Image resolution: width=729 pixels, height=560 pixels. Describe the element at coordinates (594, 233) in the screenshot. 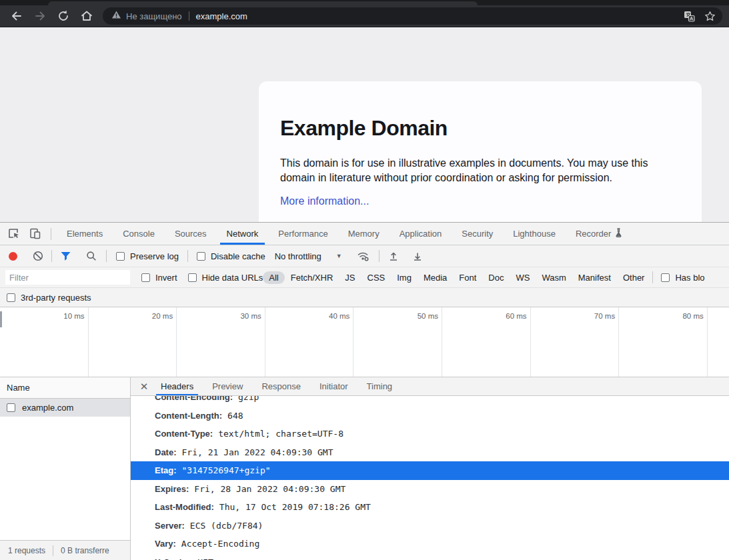

I see `devtools-tab: Recorder` at that location.